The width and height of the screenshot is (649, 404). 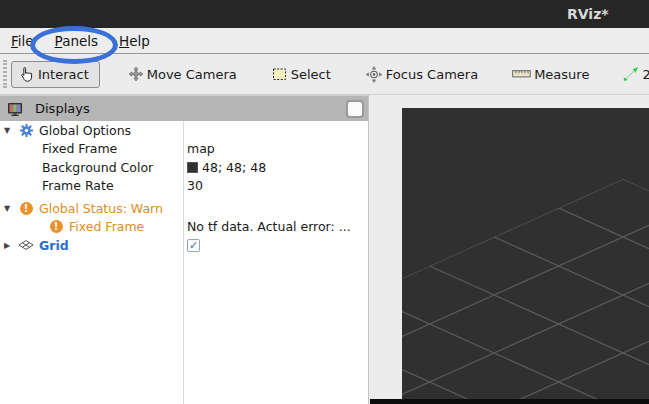 What do you see at coordinates (56, 74) in the screenshot?
I see `tool-interact: Interact` at bounding box center [56, 74].